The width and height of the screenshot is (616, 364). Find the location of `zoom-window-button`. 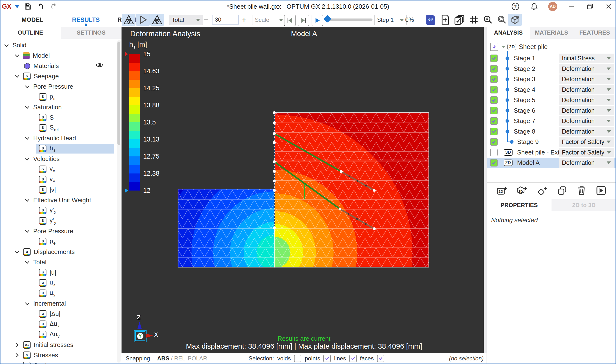

zoom-window-button is located at coordinates (502, 20).